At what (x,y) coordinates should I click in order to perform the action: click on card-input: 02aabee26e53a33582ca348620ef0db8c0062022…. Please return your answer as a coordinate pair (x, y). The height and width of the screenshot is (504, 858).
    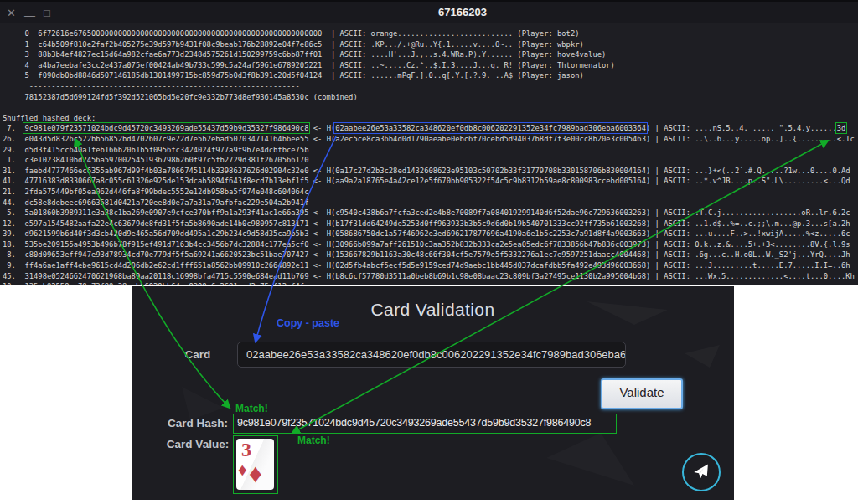
    Looking at the image, I should click on (432, 355).